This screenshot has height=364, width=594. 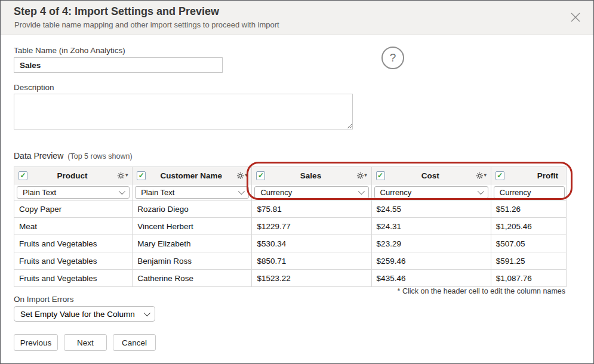 What do you see at coordinates (575, 17) in the screenshot?
I see `close-icon` at bounding box center [575, 17].